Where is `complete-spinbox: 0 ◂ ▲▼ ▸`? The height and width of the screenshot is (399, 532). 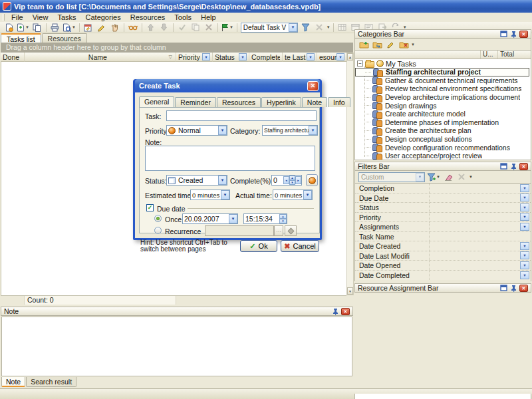
complete-spinbox: 0 ◂ ▲▼ ▸ is located at coordinates (287, 180).